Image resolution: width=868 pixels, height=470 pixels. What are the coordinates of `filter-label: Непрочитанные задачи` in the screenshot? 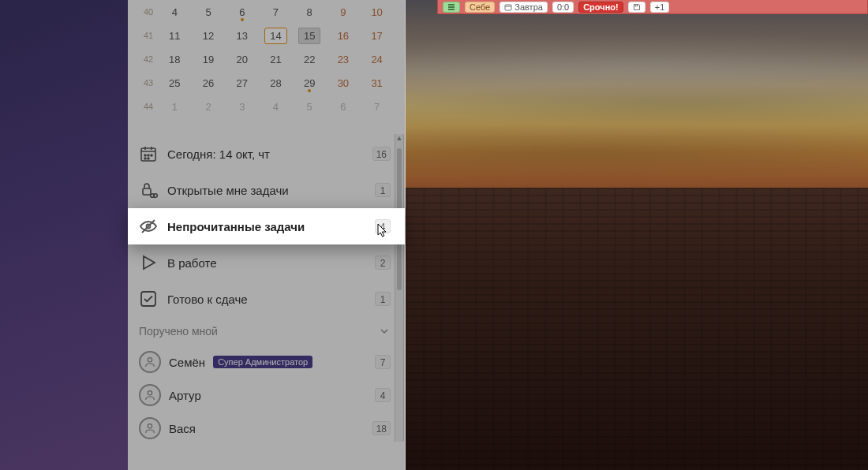 It's located at (267, 227).